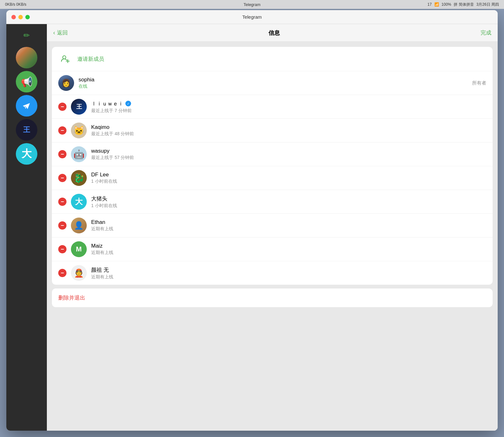 Image resolution: width=504 pixels, height=437 pixels. What do you see at coordinates (289, 229) in the screenshot?
I see `ethan-status: 近期有上线` at bounding box center [289, 229].